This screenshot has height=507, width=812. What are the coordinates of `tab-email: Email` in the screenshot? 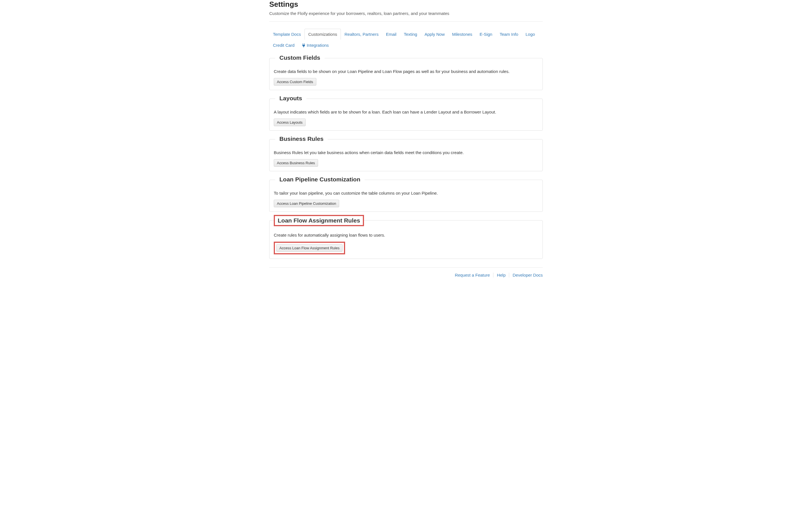 It's located at (391, 34).